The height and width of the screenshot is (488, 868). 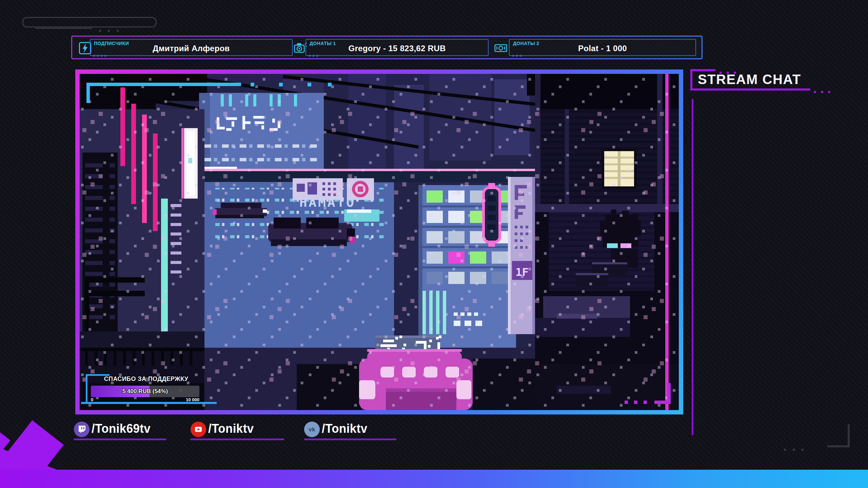 I want to click on top-left-line-decoration, so click(x=64, y=28).